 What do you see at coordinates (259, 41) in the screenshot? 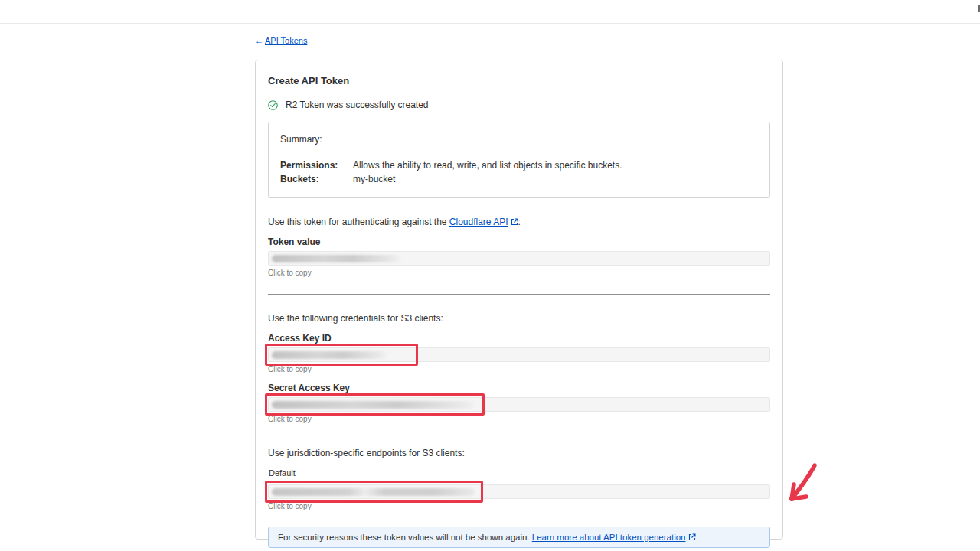
I see `back-arrow-icon: ←` at bounding box center [259, 41].